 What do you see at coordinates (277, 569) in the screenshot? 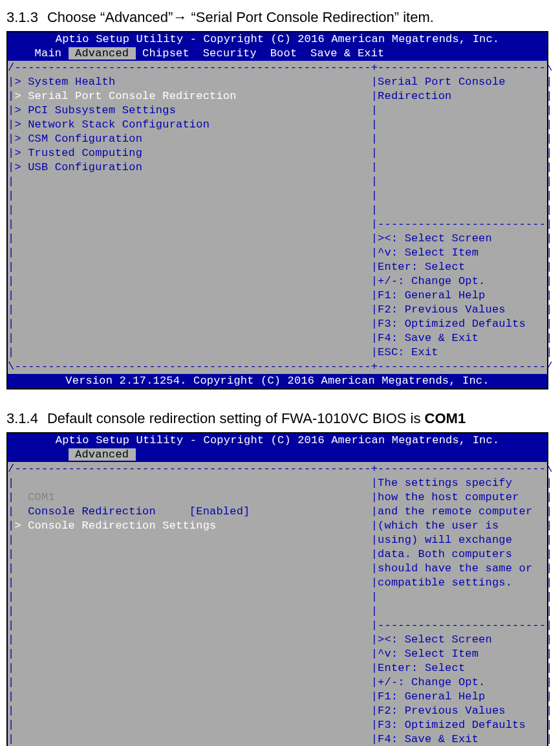
I see `bios-line: | |should have the same or |` at bounding box center [277, 569].